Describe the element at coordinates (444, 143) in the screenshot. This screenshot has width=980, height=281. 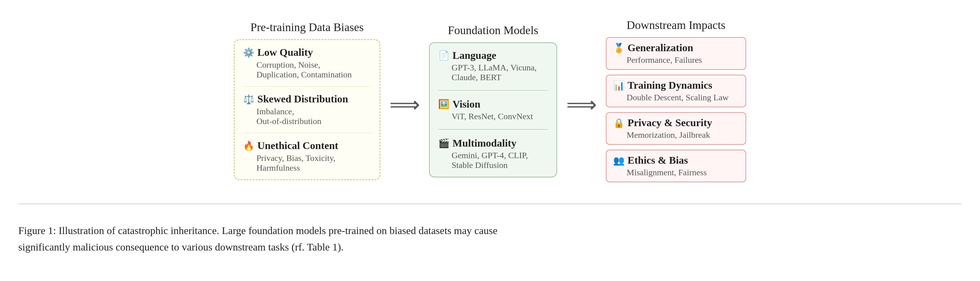
I see `multimodal-icon: 🎬` at that location.